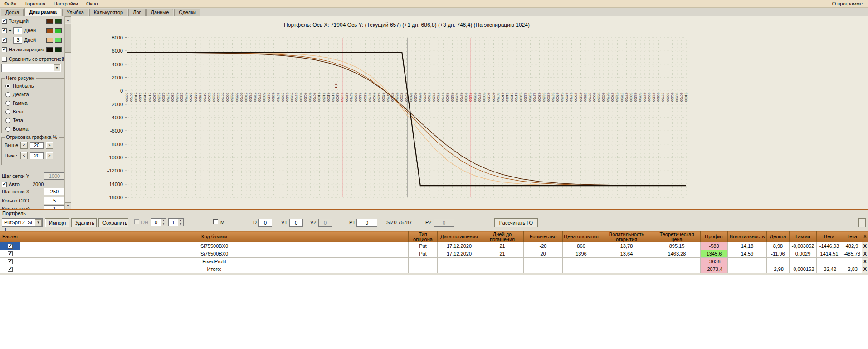 This screenshot has width=868, height=349. Describe the element at coordinates (367, 223) in the screenshot. I see `p1-input` at that location.